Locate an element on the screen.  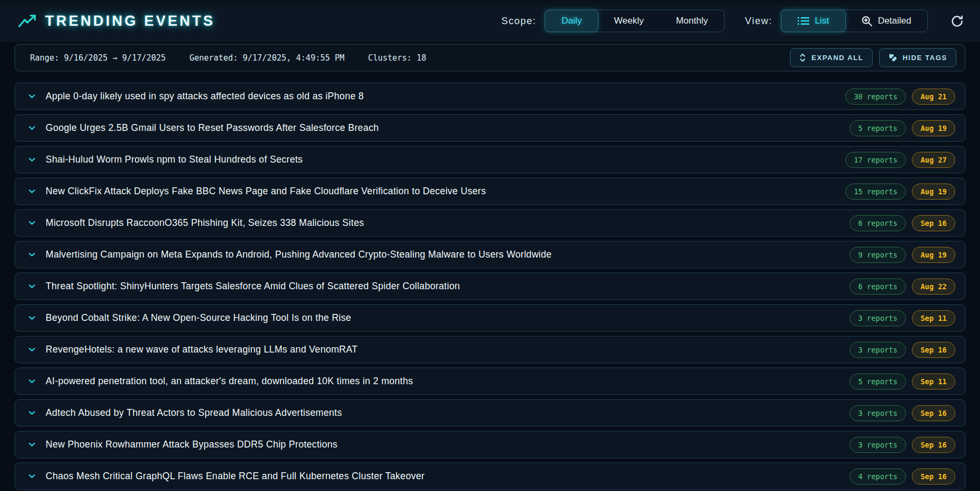
event-row-9: RevengeHotels: a new wave of attacks lev… is located at coordinates (490, 350).